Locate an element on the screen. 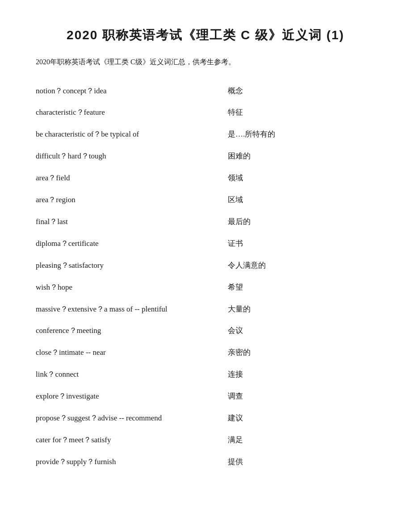  vocab-item: conference？meeting会议 is located at coordinates (206, 331).